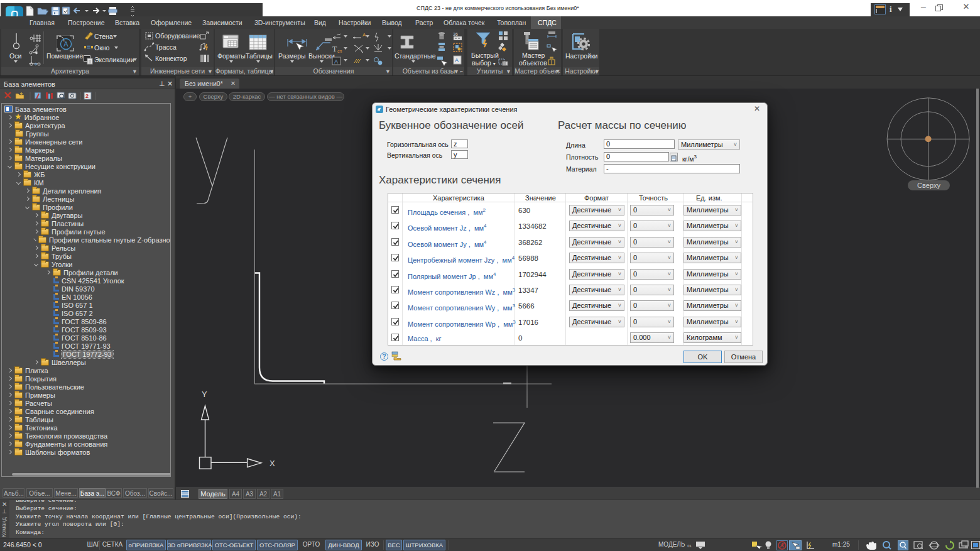  Describe the element at coordinates (340, 52) in the screenshot. I see `svg-text: сп` at that location.